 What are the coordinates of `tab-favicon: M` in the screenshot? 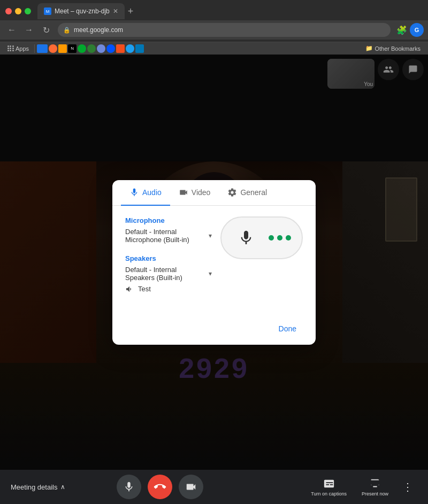 It's located at (48, 11).